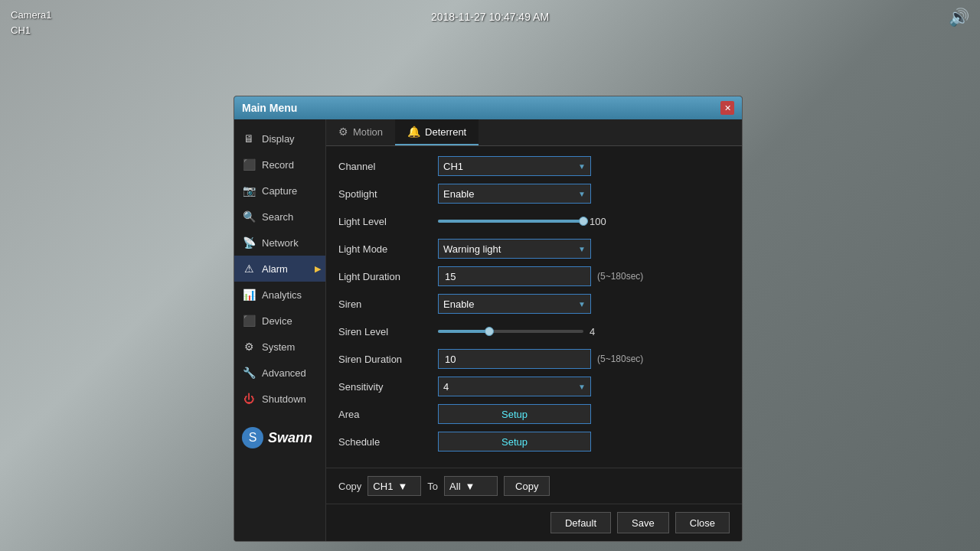 The height and width of the screenshot is (551, 980). Describe the element at coordinates (453, 167) in the screenshot. I see `channel-value: CH1` at that location.